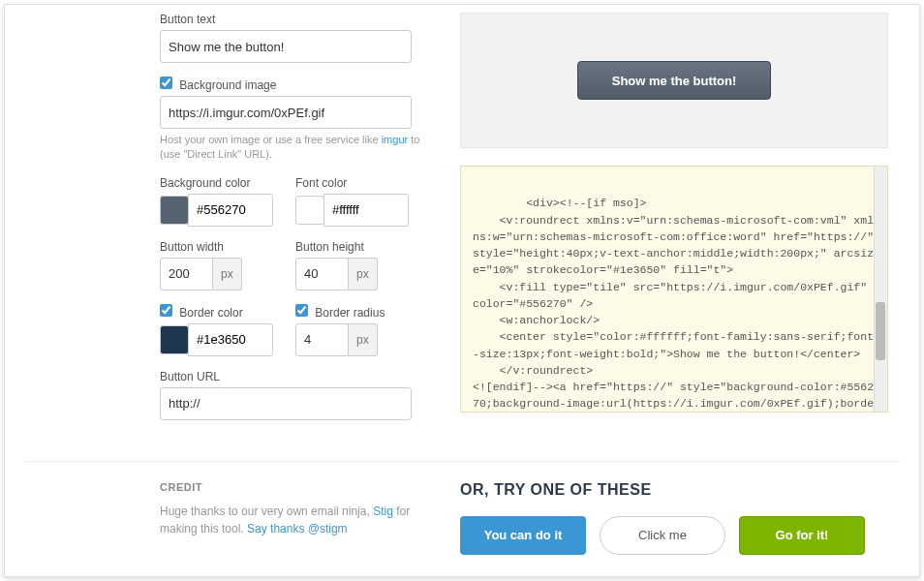 This screenshot has height=581, width=924. I want to click on preview-panel: Show me the button!, so click(674, 80).